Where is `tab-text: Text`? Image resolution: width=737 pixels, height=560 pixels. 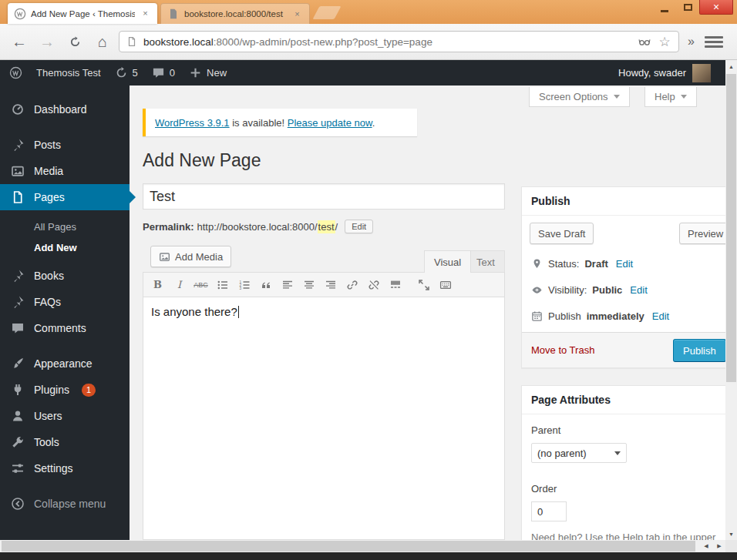 tab-text: Text is located at coordinates (486, 262).